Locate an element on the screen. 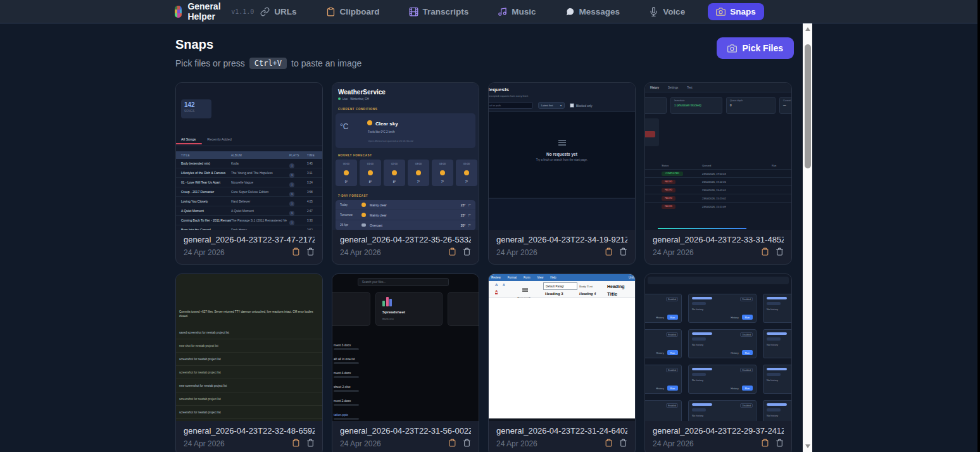 This screenshot has height=452, width=980. mini-cond: Mainly clear is located at coordinates (415, 205).